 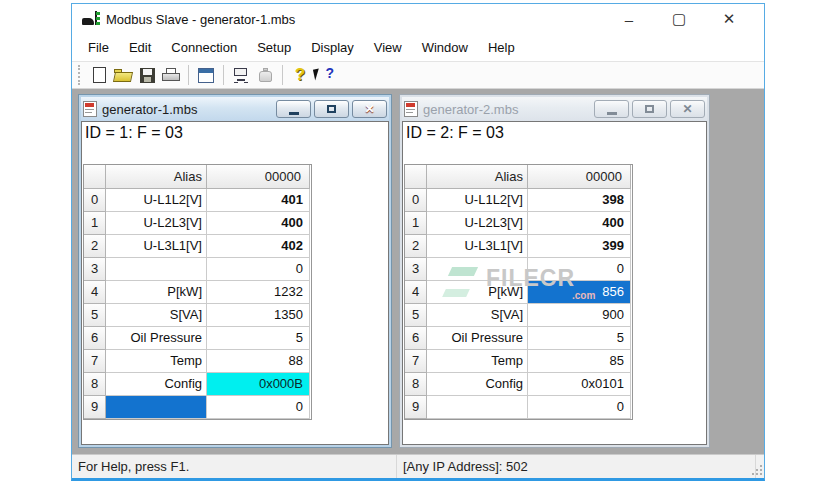 I want to click on register-value-cell: 88, so click(x=258, y=362).